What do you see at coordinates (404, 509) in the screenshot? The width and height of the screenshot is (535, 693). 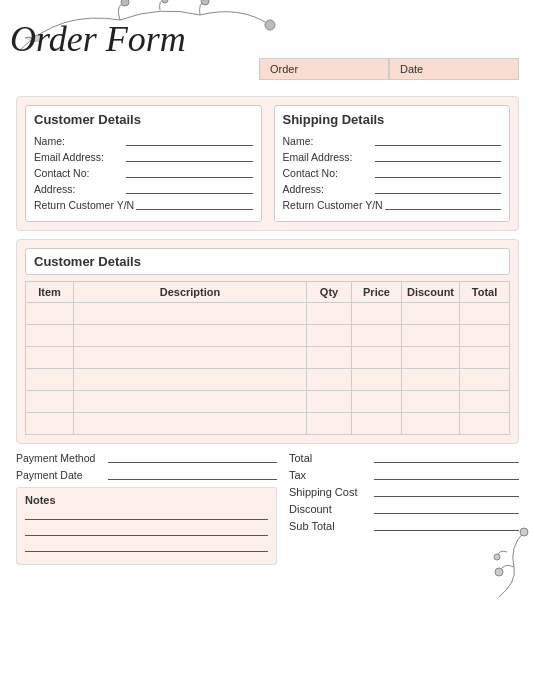 I see `discount-row: Discount` at bounding box center [404, 509].